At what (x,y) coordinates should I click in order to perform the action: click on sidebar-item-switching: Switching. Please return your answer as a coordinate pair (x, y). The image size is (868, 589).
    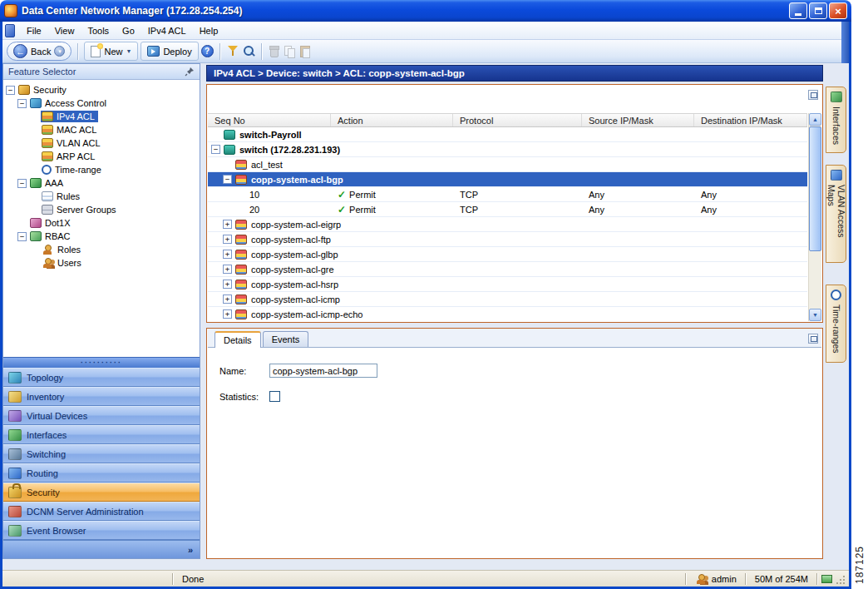
    Looking at the image, I should click on (101, 454).